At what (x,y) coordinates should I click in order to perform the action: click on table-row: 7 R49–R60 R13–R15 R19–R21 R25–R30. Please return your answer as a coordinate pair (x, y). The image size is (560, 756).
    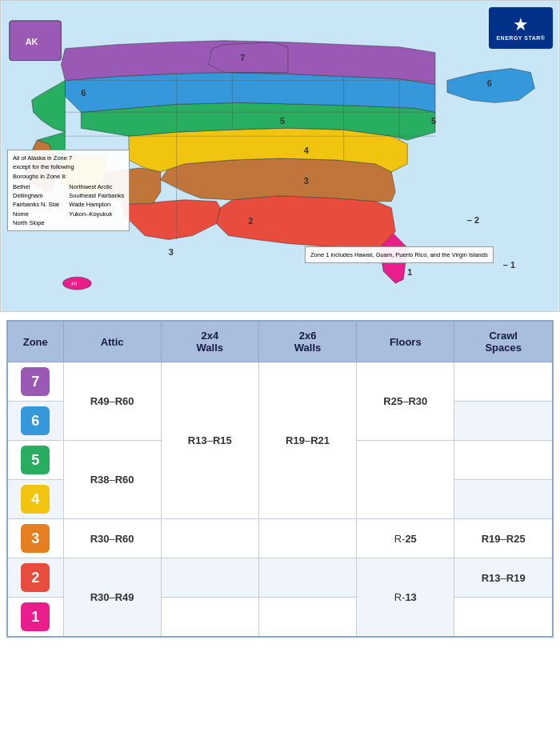
    Looking at the image, I should click on (280, 382).